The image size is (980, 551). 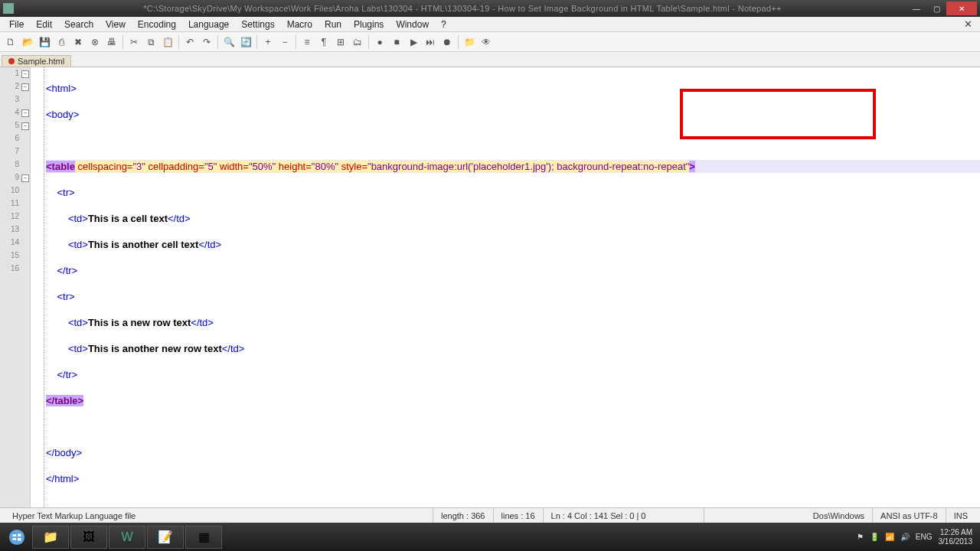 I want to click on undo-icon: ↶, so click(x=190, y=42).